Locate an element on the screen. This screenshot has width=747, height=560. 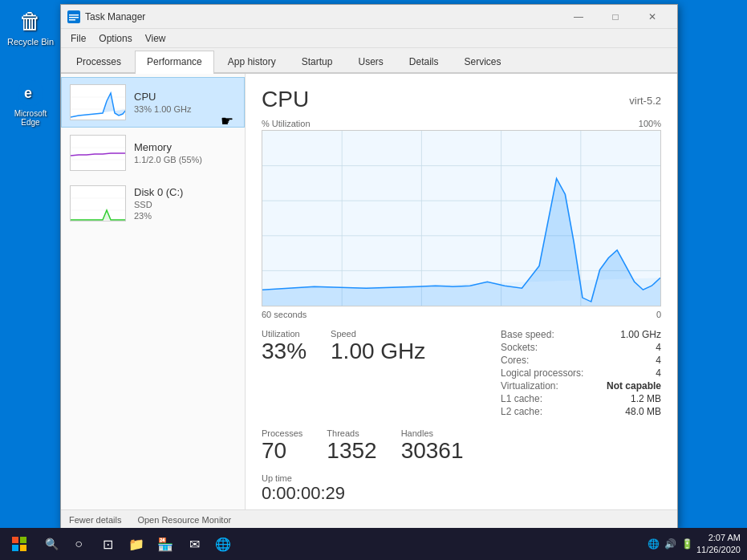
fewer-details-button: Fewer details is located at coordinates (95, 520).